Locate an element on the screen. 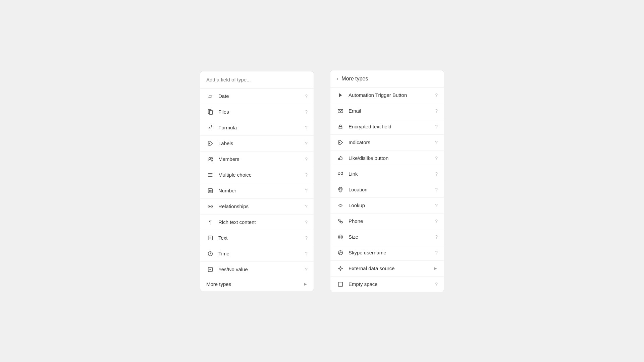 The image size is (644, 362). left-item-yes-no: Yes/No value ? is located at coordinates (257, 269).